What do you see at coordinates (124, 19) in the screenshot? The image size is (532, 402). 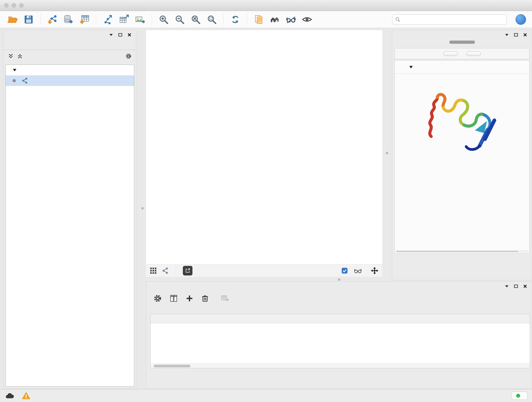 I see `export-table-icon` at bounding box center [124, 19].